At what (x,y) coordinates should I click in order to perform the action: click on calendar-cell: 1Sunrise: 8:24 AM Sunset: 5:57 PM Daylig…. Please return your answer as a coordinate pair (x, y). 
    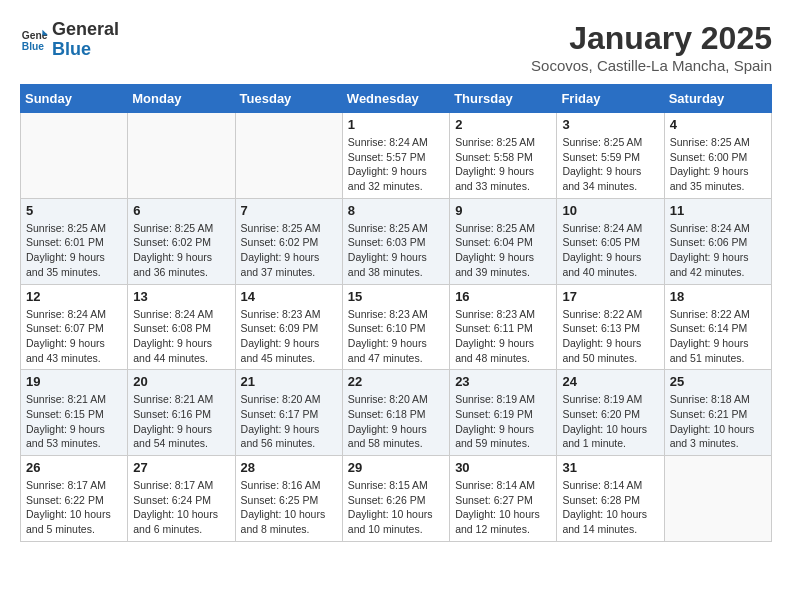
    Looking at the image, I should click on (396, 156).